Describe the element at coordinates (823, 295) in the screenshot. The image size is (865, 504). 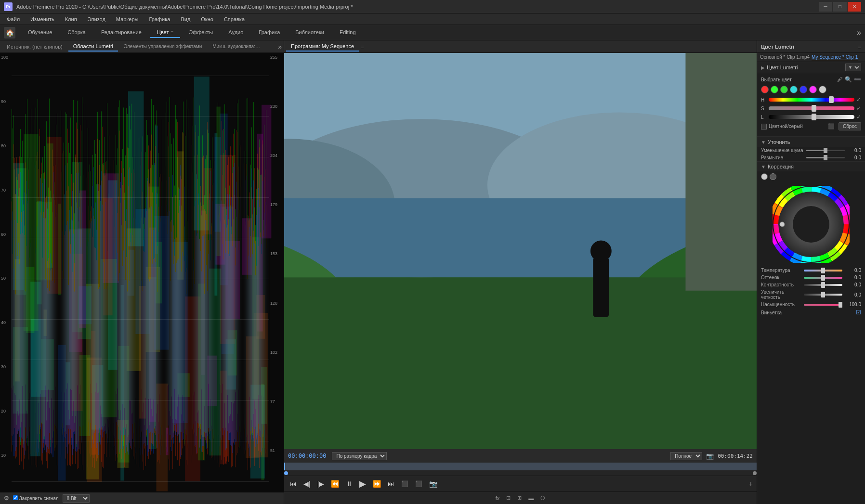
I see `clarity-track` at that location.